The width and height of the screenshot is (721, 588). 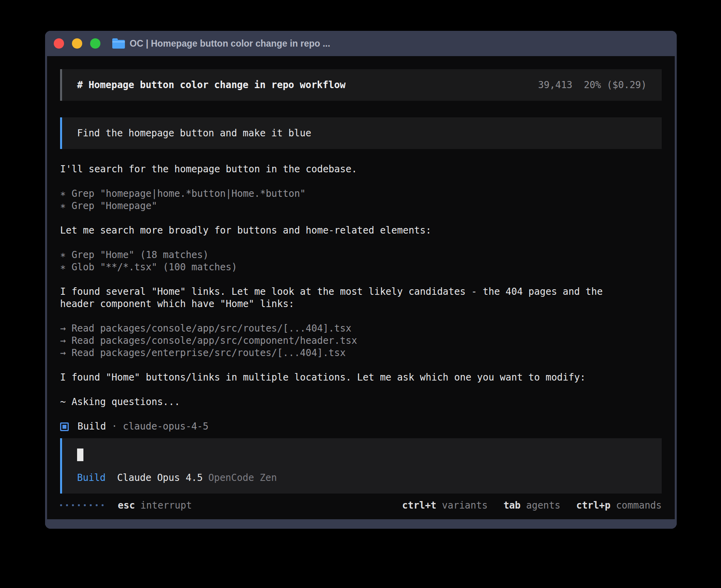 I want to click on shortcut-key: ctrl+t, so click(x=419, y=505).